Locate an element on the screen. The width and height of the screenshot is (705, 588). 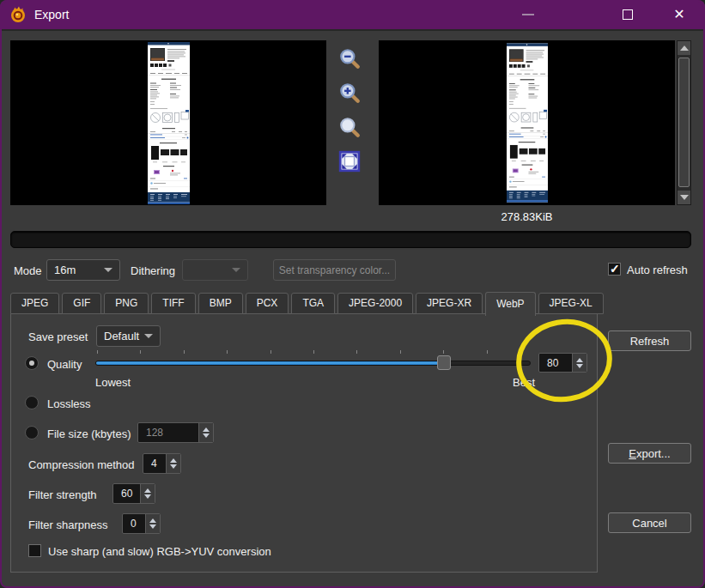
filter-strength-label: Filter strength is located at coordinates (62, 494).